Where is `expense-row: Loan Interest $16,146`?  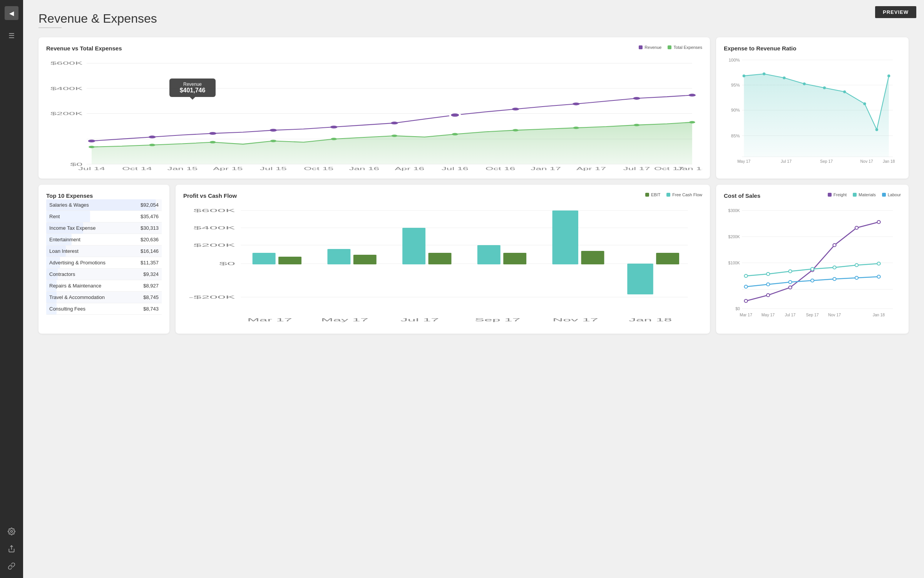 expense-row: Loan Interest $16,146 is located at coordinates (104, 251).